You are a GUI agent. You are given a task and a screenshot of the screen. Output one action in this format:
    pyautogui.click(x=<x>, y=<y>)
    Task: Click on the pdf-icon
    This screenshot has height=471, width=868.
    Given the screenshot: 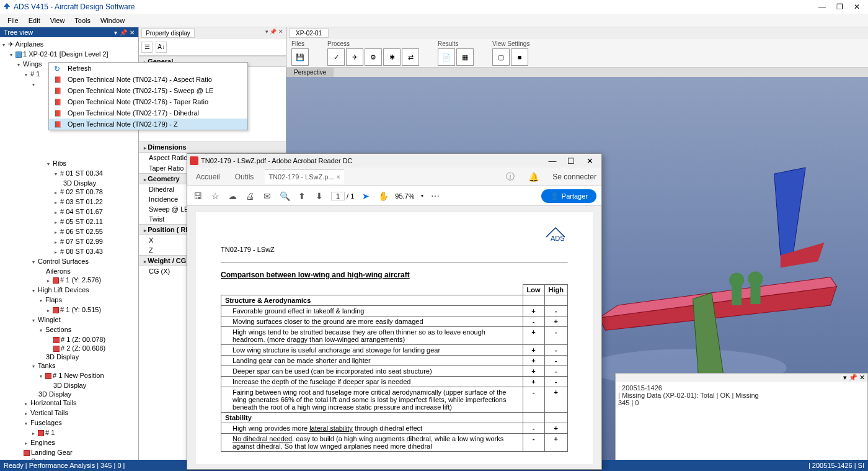 What is the action you would take?
    pyautogui.click(x=194, y=161)
    